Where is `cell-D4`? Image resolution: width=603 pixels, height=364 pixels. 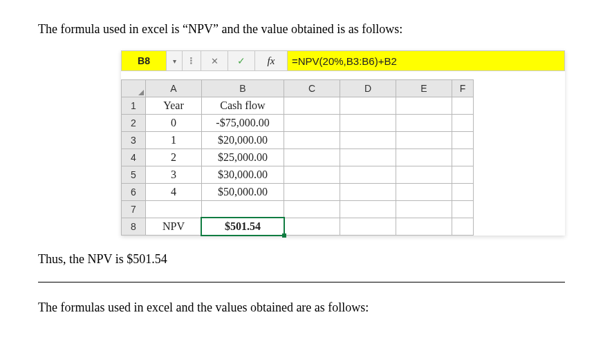
cell-D4 is located at coordinates (368, 157).